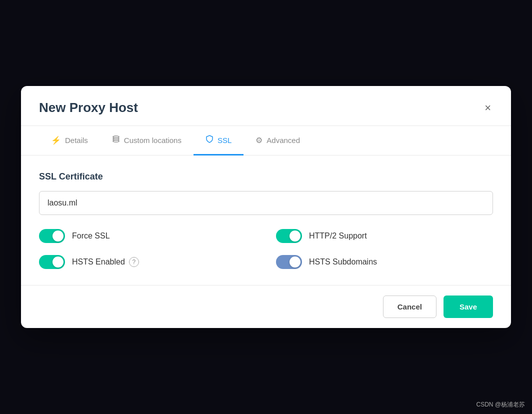 The image size is (532, 414). Describe the element at coordinates (58, 236) in the screenshot. I see `force-ssl-thumb` at that location.